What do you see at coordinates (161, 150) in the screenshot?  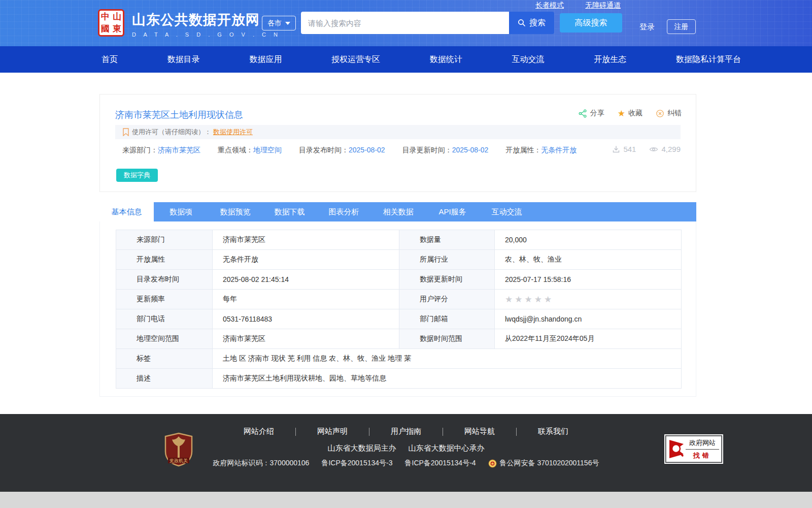 I see `meta-item: 来源部门：济南市莱芜区` at bounding box center [161, 150].